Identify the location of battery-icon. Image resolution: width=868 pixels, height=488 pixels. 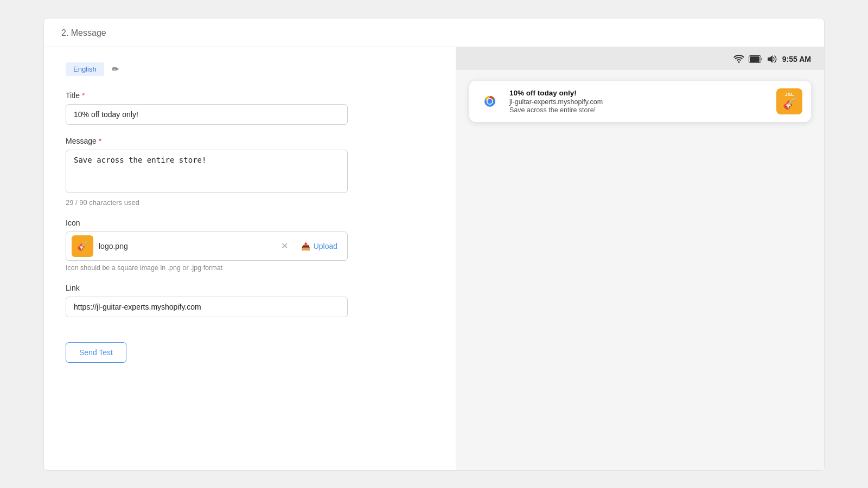
(756, 59).